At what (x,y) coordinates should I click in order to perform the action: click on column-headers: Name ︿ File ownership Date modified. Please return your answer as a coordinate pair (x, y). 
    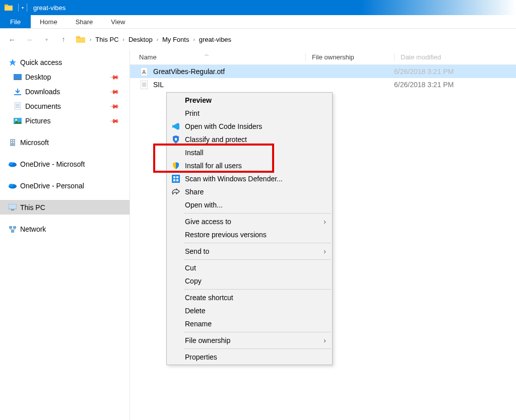
    Looking at the image, I should click on (323, 57).